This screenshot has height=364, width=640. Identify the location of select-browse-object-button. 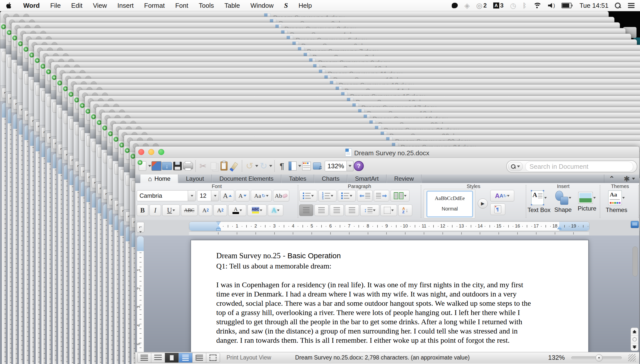
(634, 340).